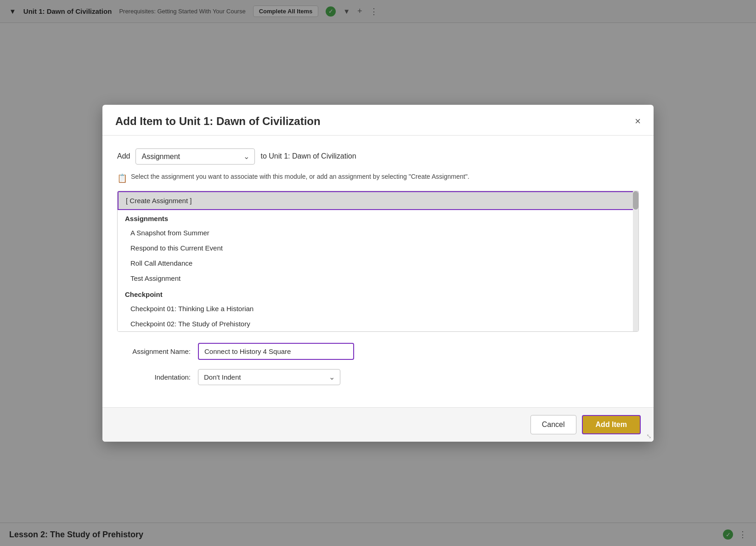 Image resolution: width=756 pixels, height=546 pixels. Describe the element at coordinates (638, 121) in the screenshot. I see `close-button: ×` at that location.